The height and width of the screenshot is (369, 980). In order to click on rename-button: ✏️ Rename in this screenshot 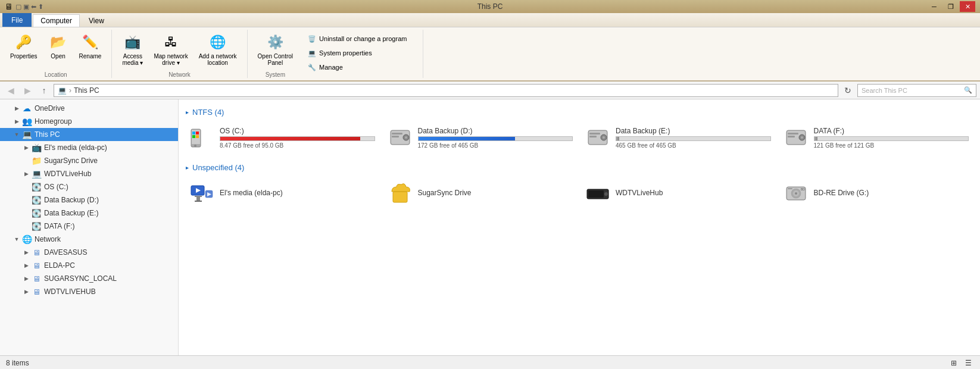, I will do `click(90, 46)`.